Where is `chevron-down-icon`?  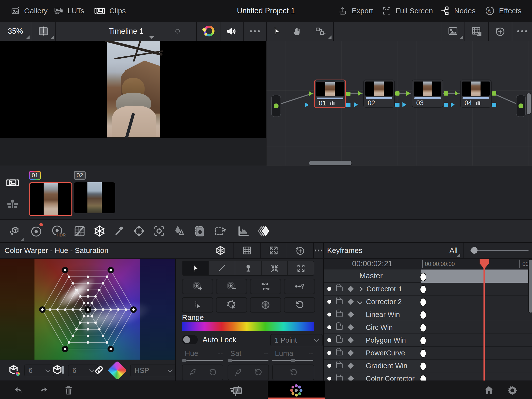 chevron-down-icon is located at coordinates (360, 301).